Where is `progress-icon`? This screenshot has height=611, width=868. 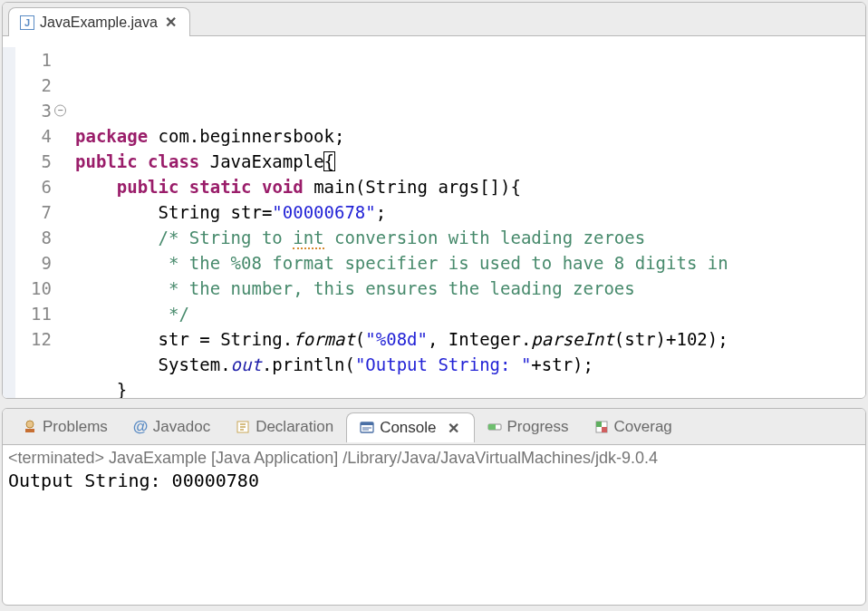
progress-icon is located at coordinates (495, 427).